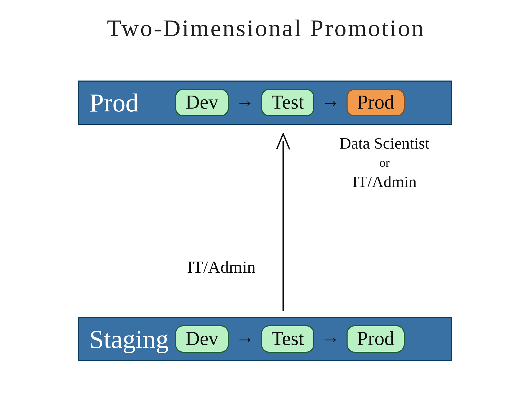 The image size is (532, 399). I want to click on role-line2: or, so click(384, 163).